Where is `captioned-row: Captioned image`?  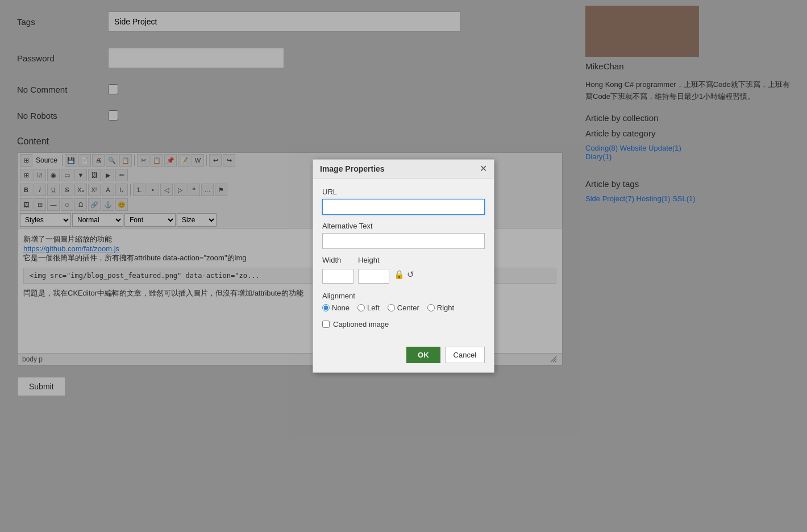 captioned-row: Captioned image is located at coordinates (404, 324).